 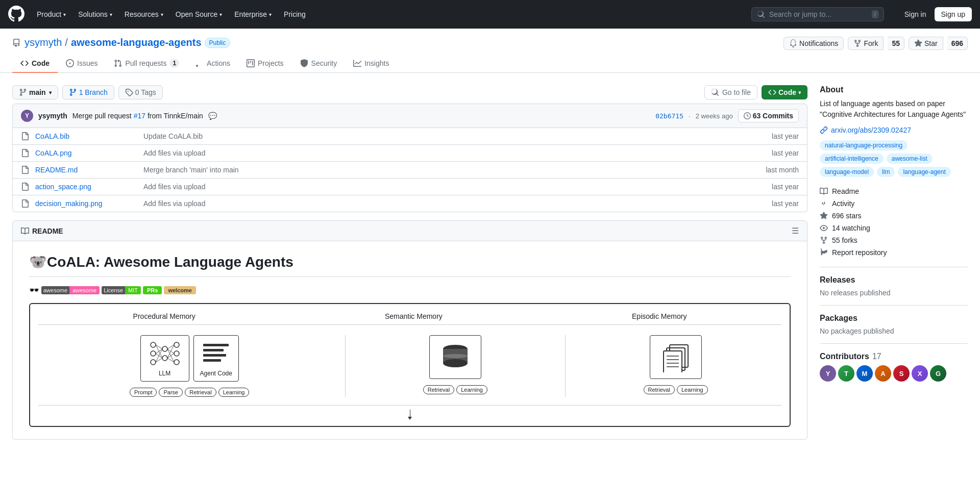 What do you see at coordinates (894, 90) in the screenshot?
I see `about-title: About` at bounding box center [894, 90].